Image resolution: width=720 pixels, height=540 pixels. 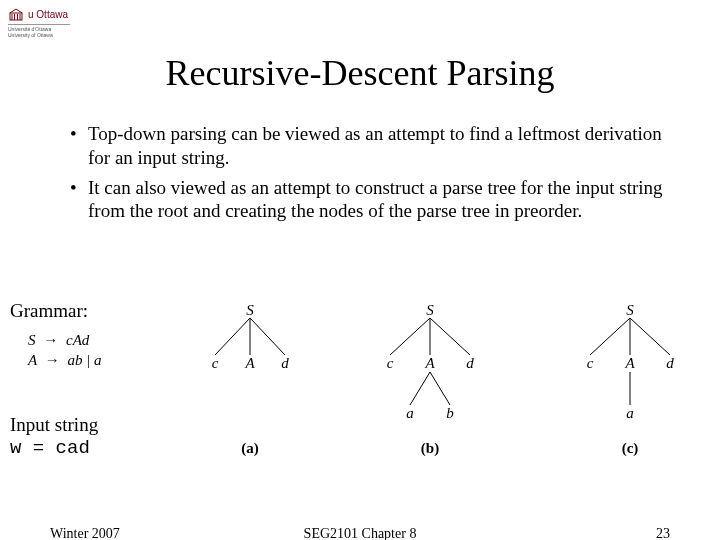 I want to click on grammar-rule-2: A → ab | a, so click(x=65, y=360).